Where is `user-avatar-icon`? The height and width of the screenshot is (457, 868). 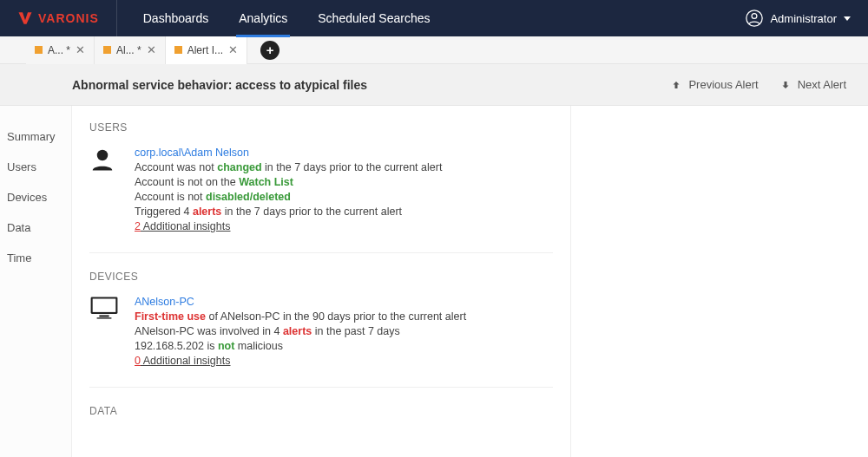
user-avatar-icon is located at coordinates (754, 18).